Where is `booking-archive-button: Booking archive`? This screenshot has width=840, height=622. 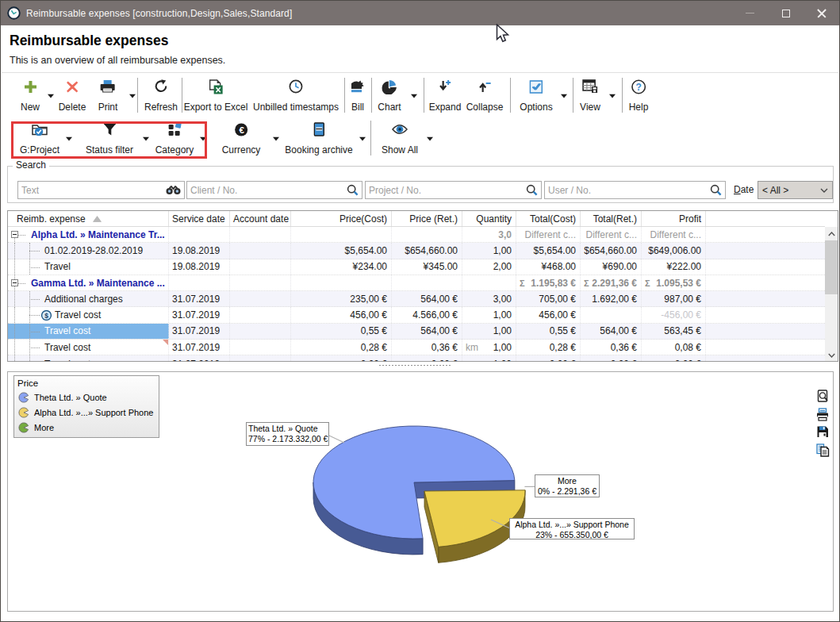 booking-archive-button: Booking archive is located at coordinates (319, 138).